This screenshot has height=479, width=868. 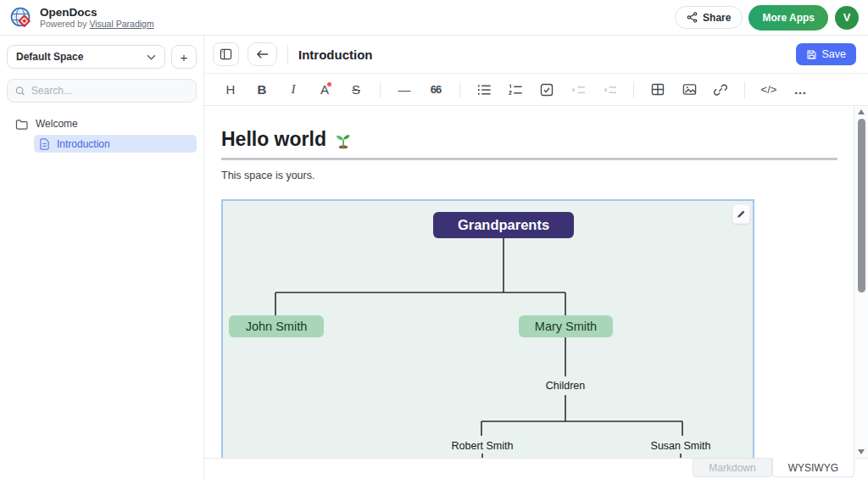 I want to click on scrollbar-thumb, so click(x=861, y=205).